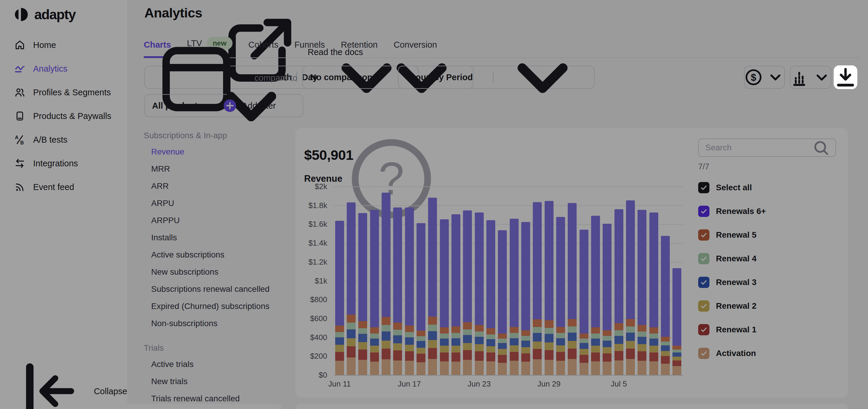 The height and width of the screenshot is (409, 868). I want to click on download-button, so click(845, 77).